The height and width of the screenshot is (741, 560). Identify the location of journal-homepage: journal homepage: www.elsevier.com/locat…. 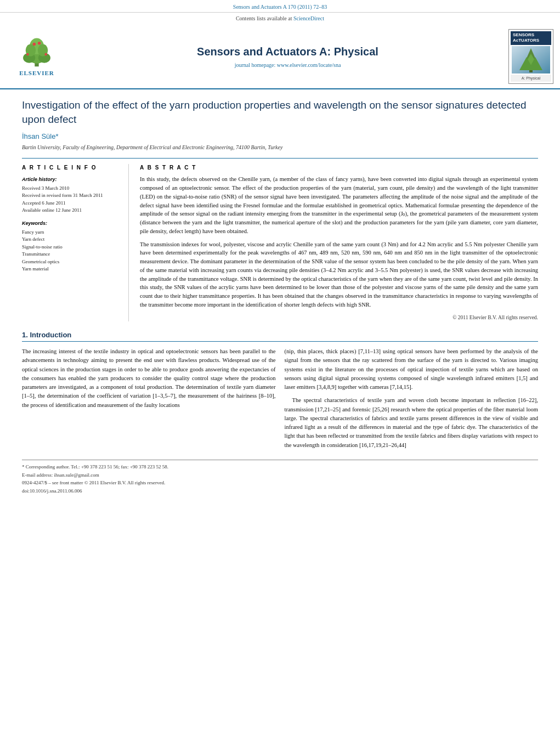
(287, 65).